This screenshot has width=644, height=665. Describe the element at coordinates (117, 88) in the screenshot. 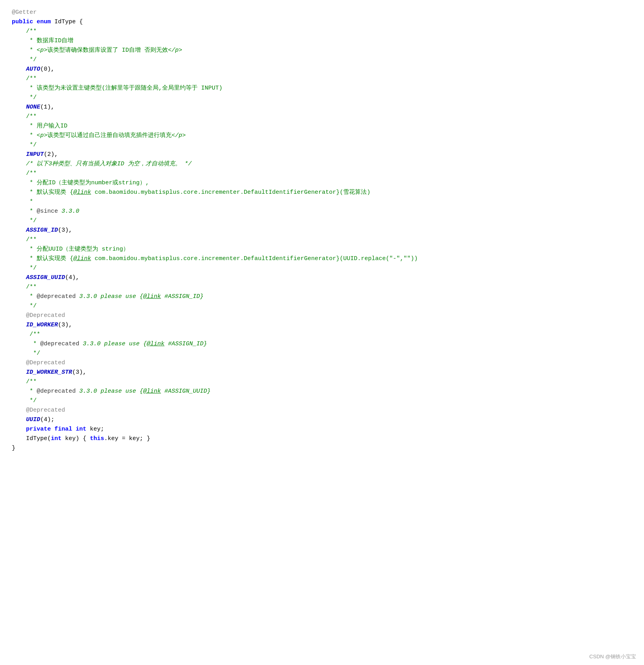

I see `code-token: * 该类型为未设置主键类型(注解里等于跟随全局,全局里约等于 INPUT)` at that location.